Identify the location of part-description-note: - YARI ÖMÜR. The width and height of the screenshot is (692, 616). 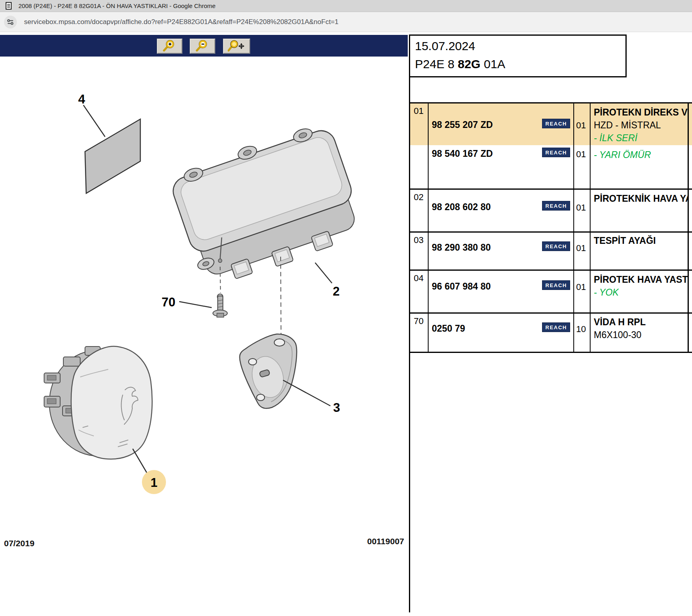
(639, 155).